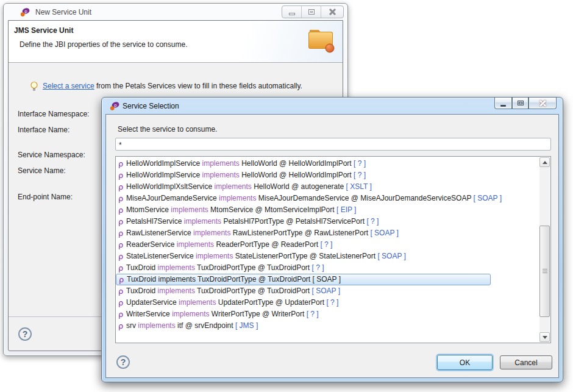  Describe the element at coordinates (176, 41) in the screenshot. I see `wizard-header: JMS Service Unit Define the JBI properti…` at that location.